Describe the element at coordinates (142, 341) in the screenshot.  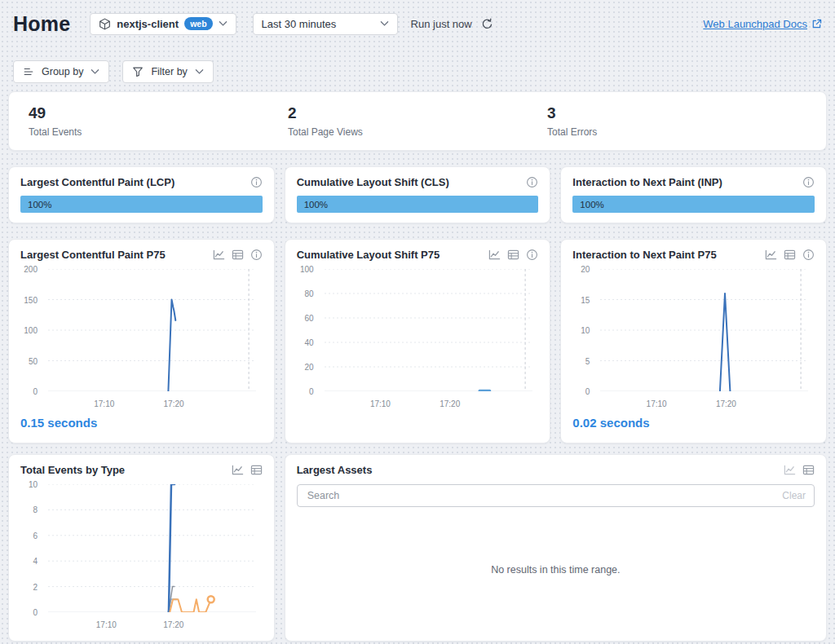
I see `chart-card-lcp-p75: Largest Contentful Paint P75` at that location.